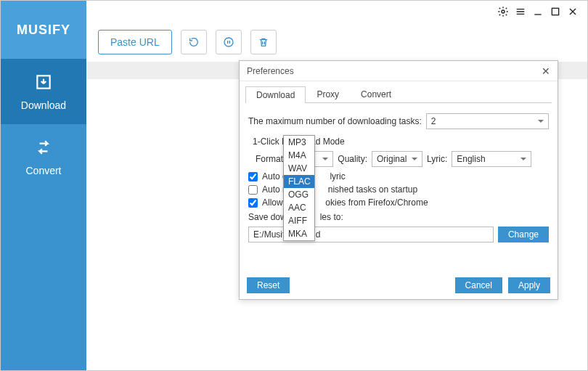 The image size is (588, 371). I want to click on dialog-close-icon: ✕, so click(546, 71).